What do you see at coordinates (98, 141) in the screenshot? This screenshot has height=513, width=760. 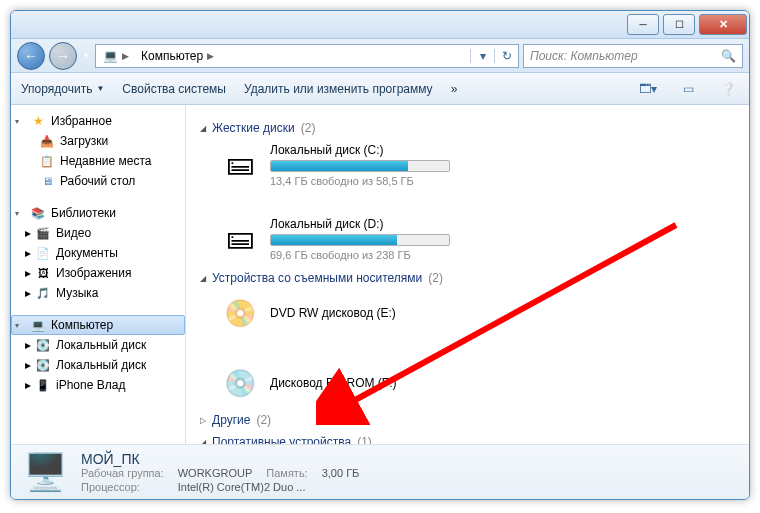 I see `sidebar-item-downloads: Загрузки` at bounding box center [98, 141].